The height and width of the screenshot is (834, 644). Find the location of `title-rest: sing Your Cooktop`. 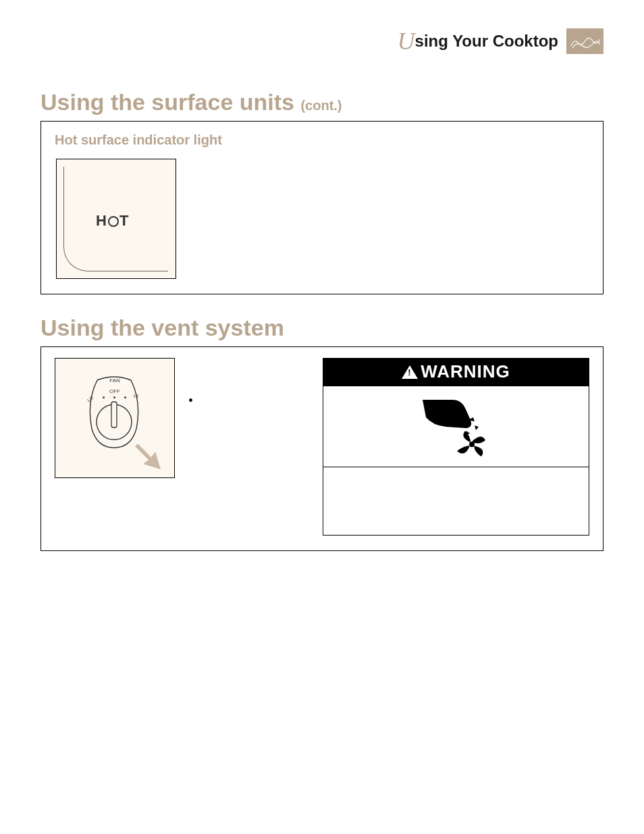

title-rest: sing Your Cooktop is located at coordinates (487, 41).